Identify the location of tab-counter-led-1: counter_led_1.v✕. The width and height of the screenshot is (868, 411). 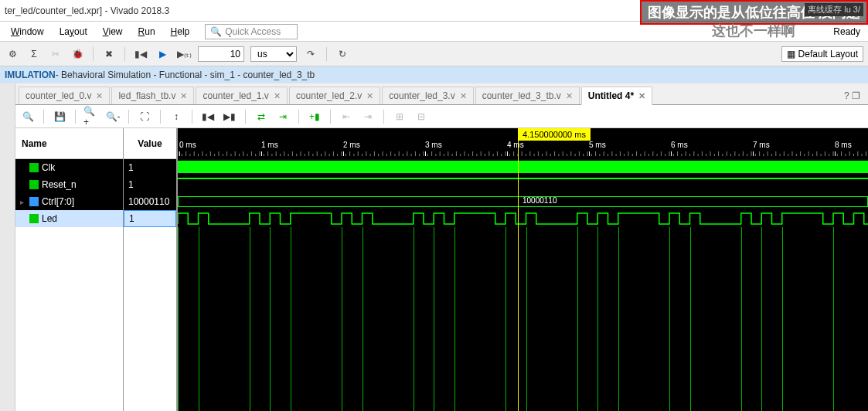
(241, 96).